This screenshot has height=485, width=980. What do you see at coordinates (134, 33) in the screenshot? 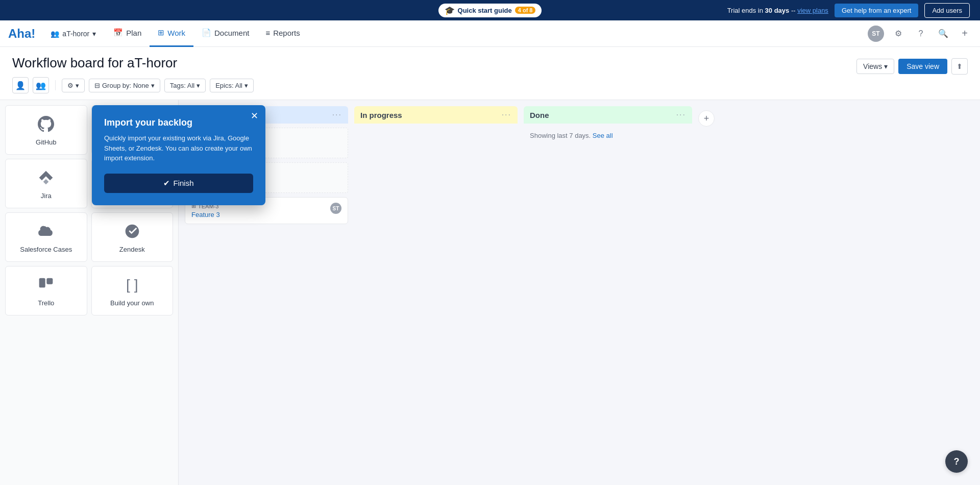
I see `nav-plan-label: Plan` at bounding box center [134, 33].